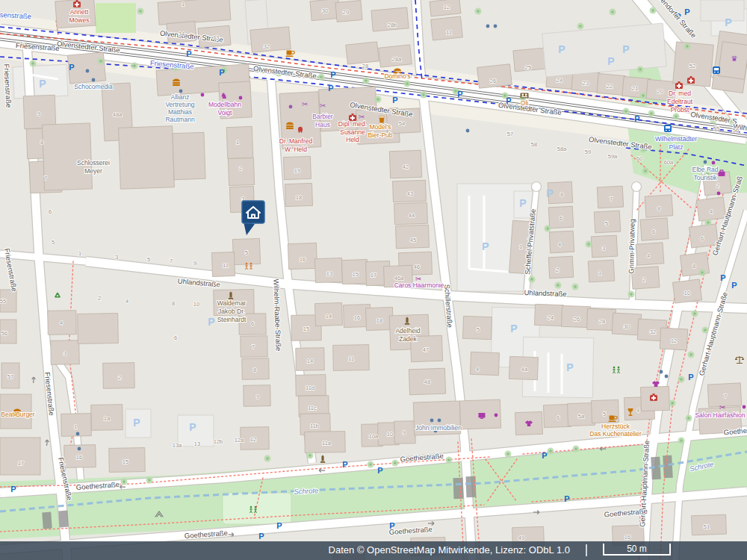  I want to click on house-number: 28, so click(602, 321).